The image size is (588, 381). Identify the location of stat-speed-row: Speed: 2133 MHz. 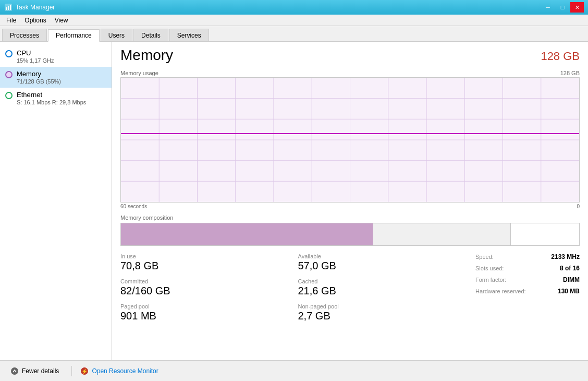
(528, 257).